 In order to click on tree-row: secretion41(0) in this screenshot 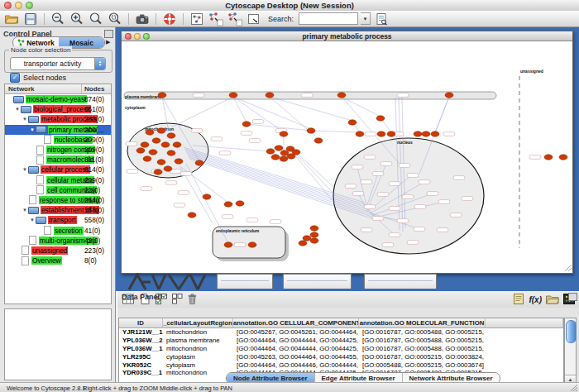, I will do `click(58, 230)`.